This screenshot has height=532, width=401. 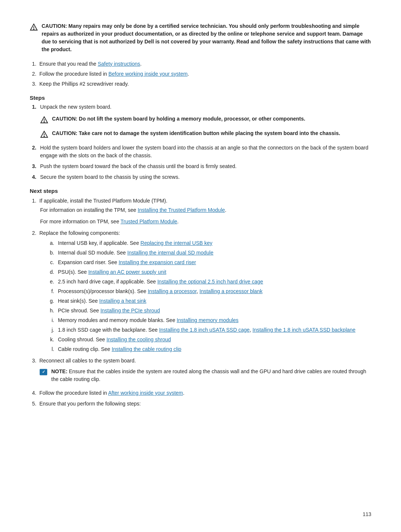 What do you see at coordinates (130, 311) in the screenshot?
I see `installing-pcie-shroud-link: Installing the PCIe shroud` at bounding box center [130, 311].